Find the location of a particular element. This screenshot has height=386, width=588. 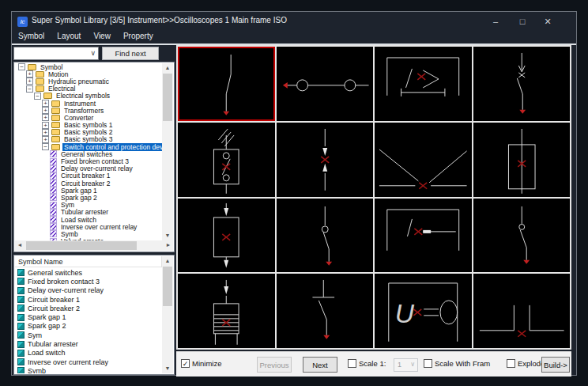

list-item: Fixed broken contact 3 is located at coordinates (89, 282).